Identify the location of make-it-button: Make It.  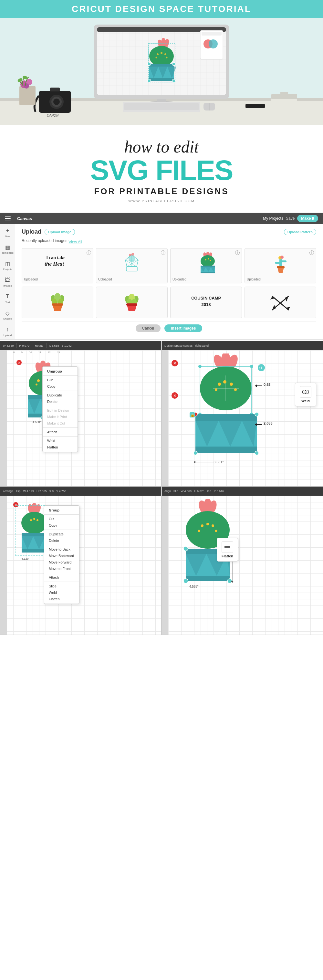
(307, 218).